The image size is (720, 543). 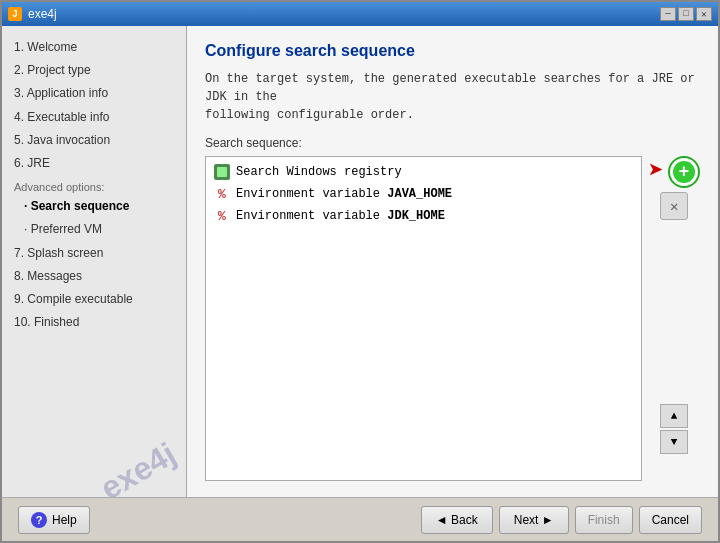 What do you see at coordinates (94, 70) in the screenshot?
I see `sidebar-item-project-type: 2. Project type` at bounding box center [94, 70].